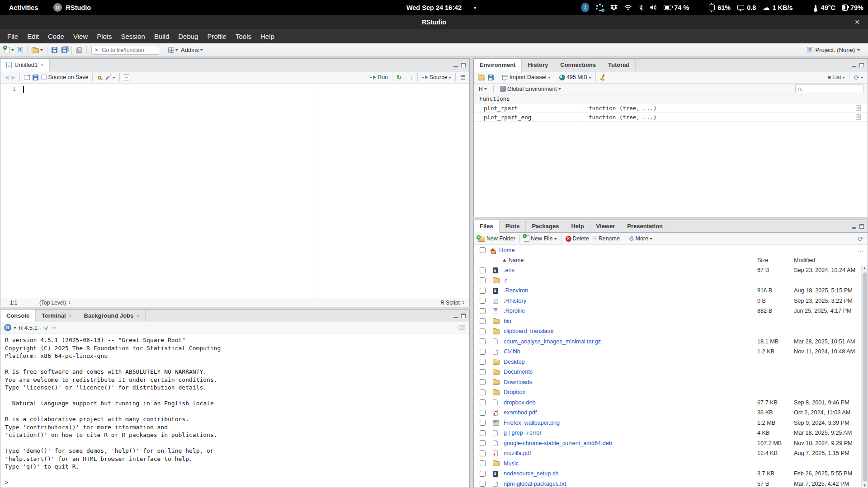 The height and width of the screenshot is (488, 868). What do you see at coordinates (671, 413) in the screenshot?
I see `file-row: exambod.pdf 36 KB Oct 2, 2024, 11:03 AM` at bounding box center [671, 413].